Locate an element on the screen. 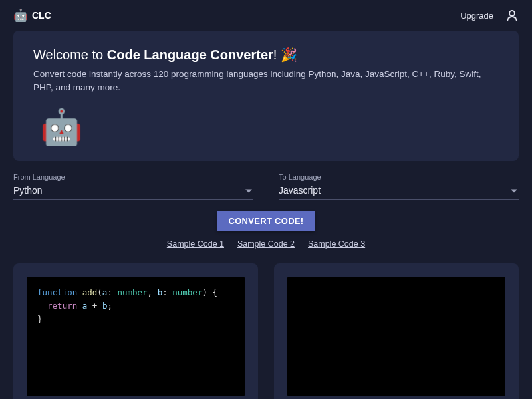  upgrade-link: Upgrade is located at coordinates (477, 16).